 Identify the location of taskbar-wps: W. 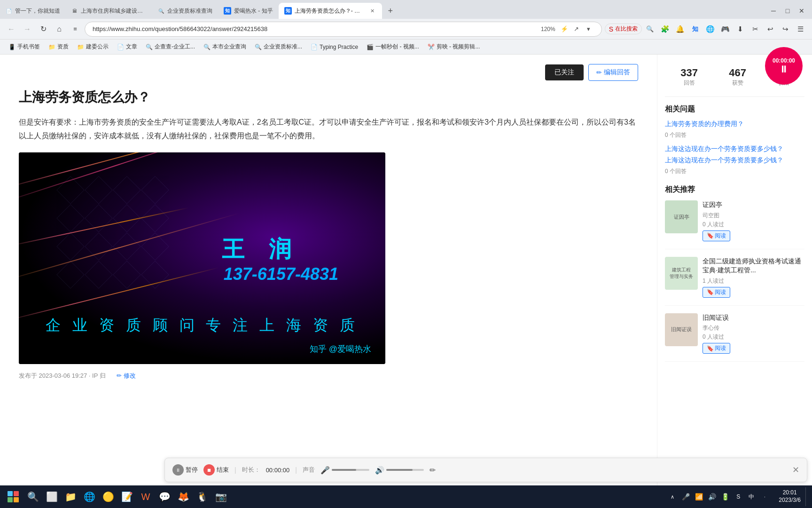
(146, 497).